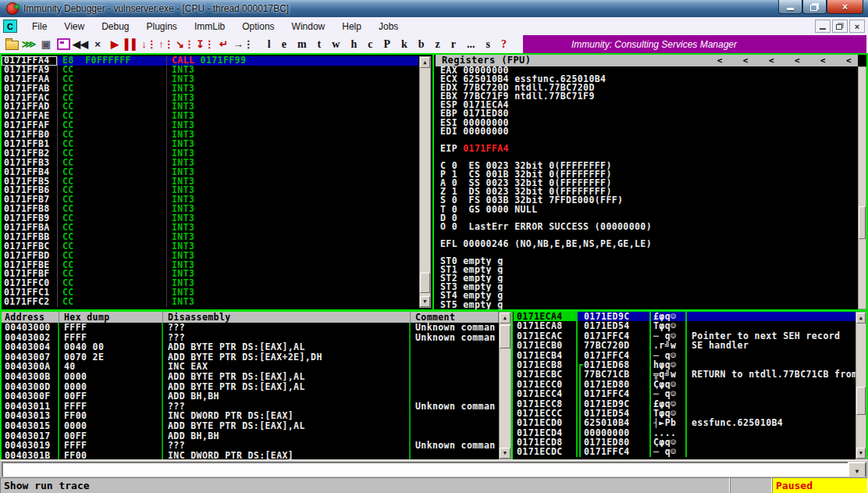  What do you see at coordinates (685, 394) in the screenshot?
I see `stack-row: 0171ECC40171FFC4─ q☺` at bounding box center [685, 394].